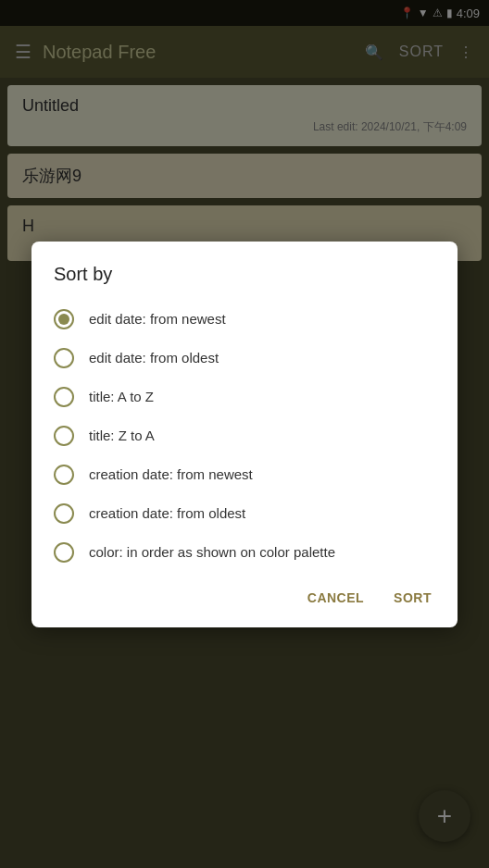 The image size is (489, 868). Describe the element at coordinates (244, 358) in the screenshot. I see `sort-option-edit-oldest: edit date: from oldest` at that location.